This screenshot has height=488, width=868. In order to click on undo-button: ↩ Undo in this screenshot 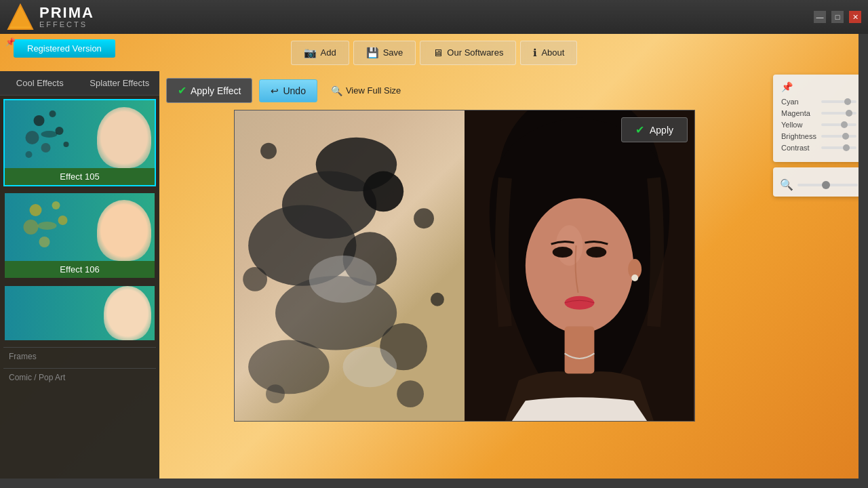, I will do `click(288, 91)`.